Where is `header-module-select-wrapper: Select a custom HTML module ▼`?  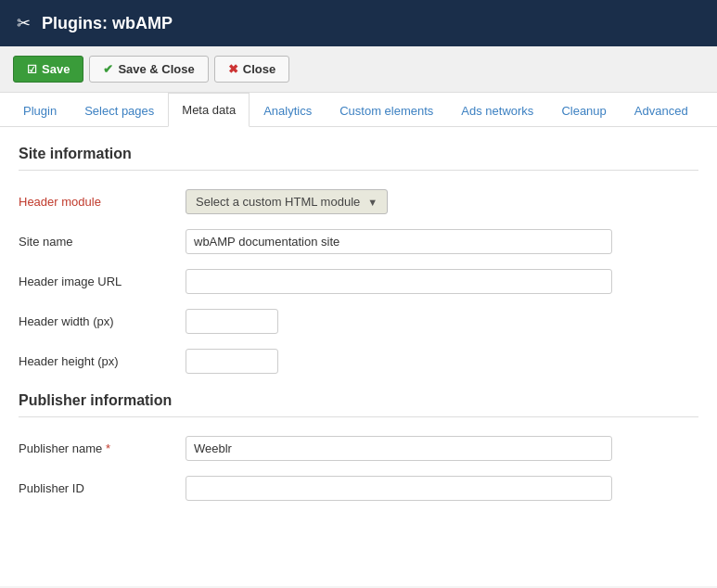 header-module-select-wrapper: Select a custom HTML module ▼ is located at coordinates (287, 202).